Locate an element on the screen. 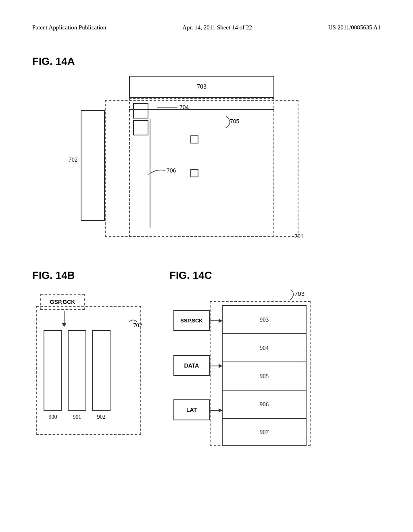 This screenshot has width=413, height=532. three-bars is located at coordinates (77, 370).